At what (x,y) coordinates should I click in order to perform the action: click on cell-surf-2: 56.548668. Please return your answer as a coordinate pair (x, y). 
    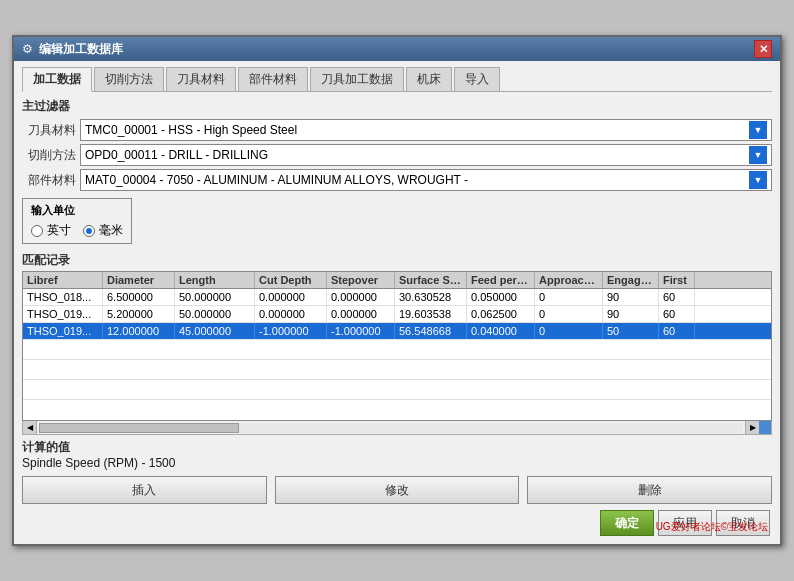
    Looking at the image, I should click on (431, 331).